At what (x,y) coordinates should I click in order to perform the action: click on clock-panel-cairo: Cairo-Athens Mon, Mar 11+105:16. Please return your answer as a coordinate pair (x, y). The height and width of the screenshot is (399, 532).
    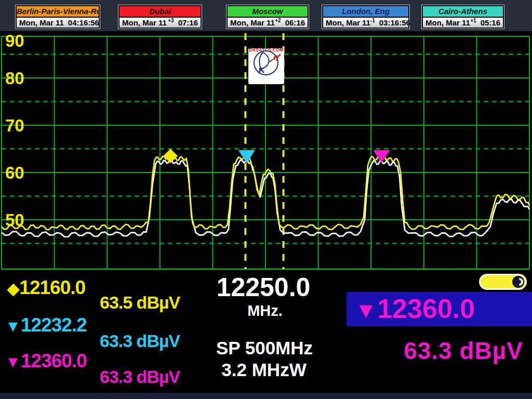
    Looking at the image, I should click on (463, 17).